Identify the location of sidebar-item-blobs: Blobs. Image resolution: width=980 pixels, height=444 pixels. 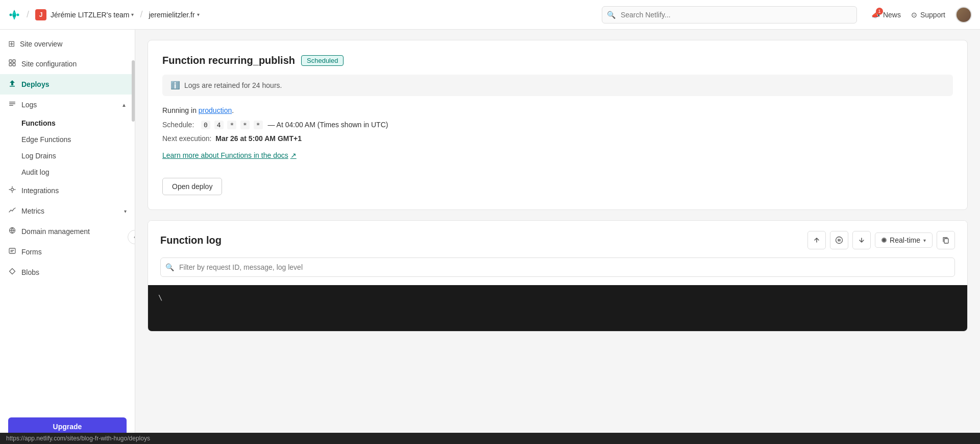
(67, 272).